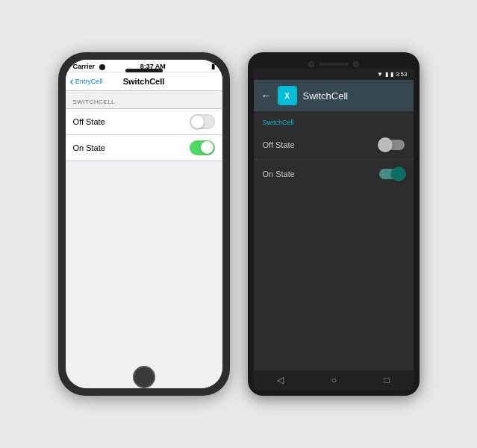 This screenshot has height=448, width=477. What do you see at coordinates (144, 81) in the screenshot?
I see `ios-nav-title: SwitchCell` at bounding box center [144, 81].